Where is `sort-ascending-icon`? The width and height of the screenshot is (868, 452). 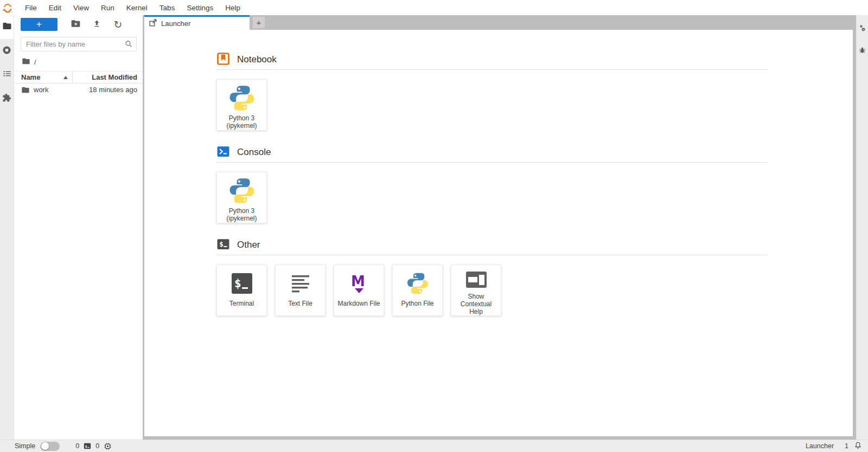
sort-ascending-icon is located at coordinates (66, 78).